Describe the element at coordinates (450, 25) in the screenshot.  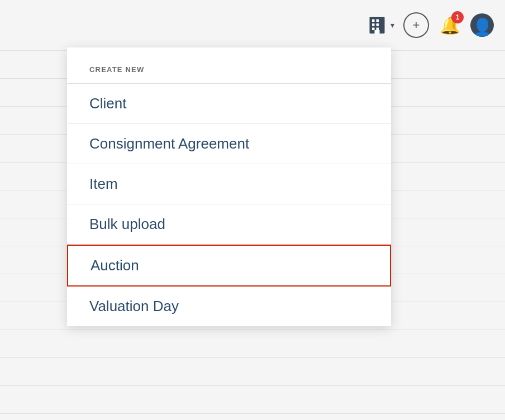
I see `notification-bell: 🔔 1` at that location.